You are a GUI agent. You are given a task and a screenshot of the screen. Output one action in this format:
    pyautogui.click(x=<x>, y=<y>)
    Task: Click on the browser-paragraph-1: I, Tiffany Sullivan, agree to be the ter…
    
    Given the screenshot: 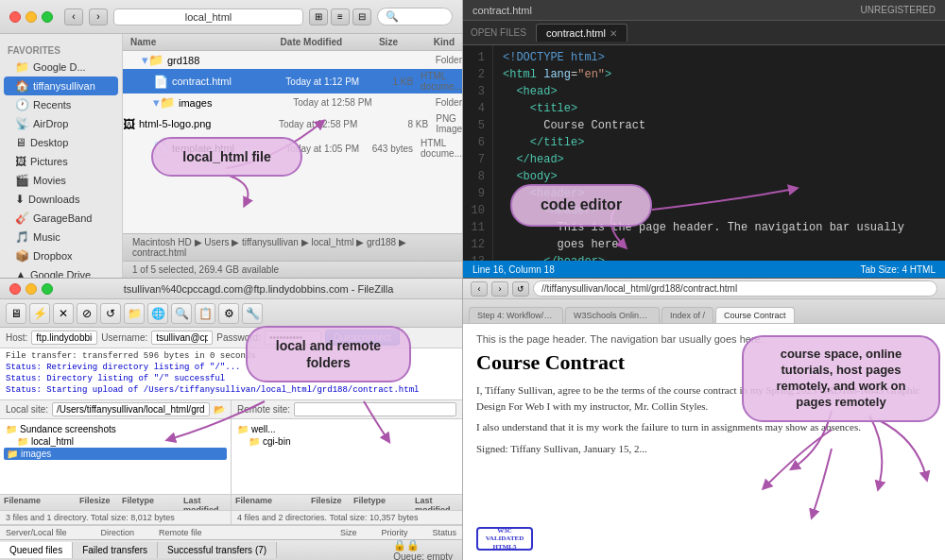 What is the action you would take?
    pyautogui.click(x=704, y=399)
    